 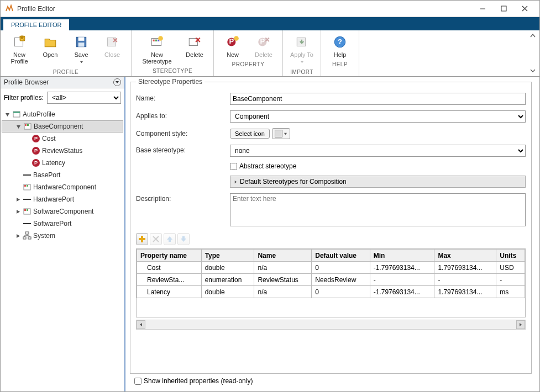 I want to click on window-title: Profile Editor, so click(x=244, y=9).